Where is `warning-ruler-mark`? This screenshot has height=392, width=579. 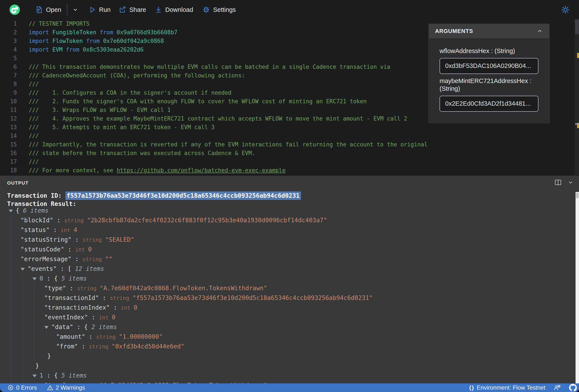 warning-ruler-mark is located at coordinates (578, 55).